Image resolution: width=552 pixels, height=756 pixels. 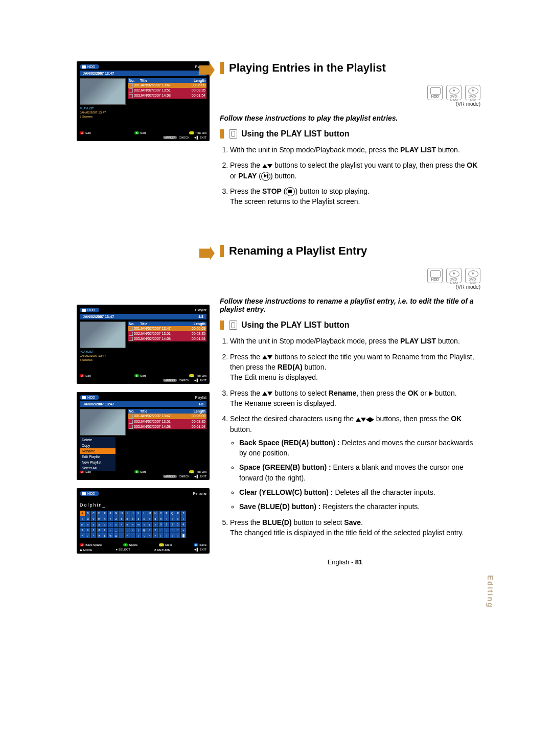 I want to click on meta-line: PLAYLIST, so click(x=102, y=108).